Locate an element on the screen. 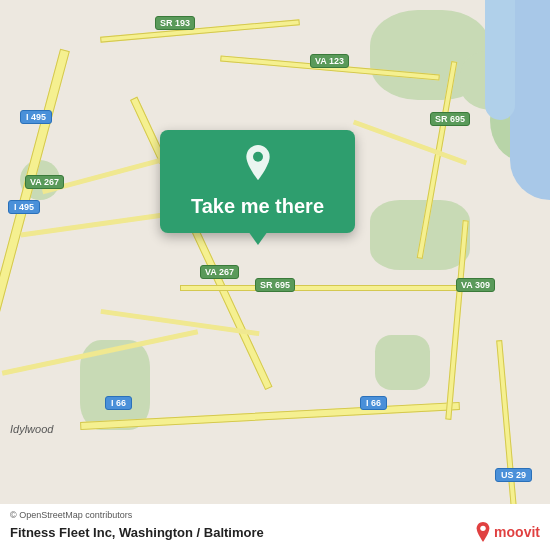 The width and height of the screenshot is (550, 550). road-label-sr695-1: SR 695 is located at coordinates (450, 119).